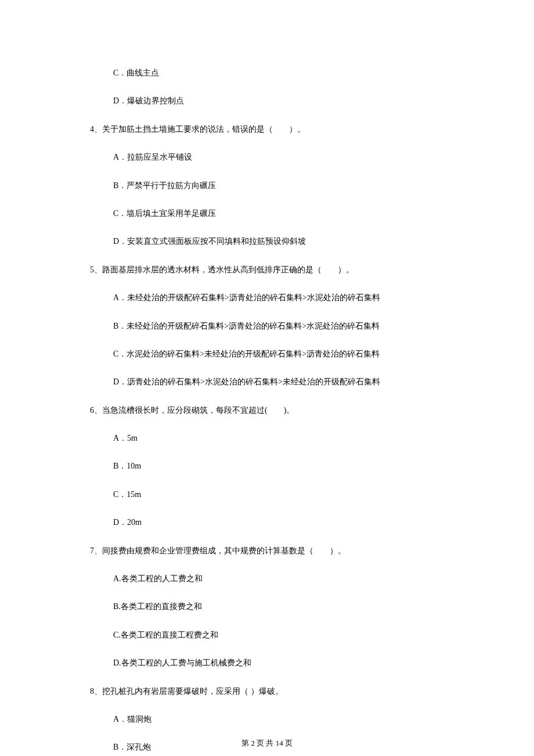 The width and height of the screenshot is (534, 756). I want to click on q5-option-a: A．未经处治的开级配碎石集料>沥青处治的碎石集料>水泥处治的碎石集料, so click(267, 298).